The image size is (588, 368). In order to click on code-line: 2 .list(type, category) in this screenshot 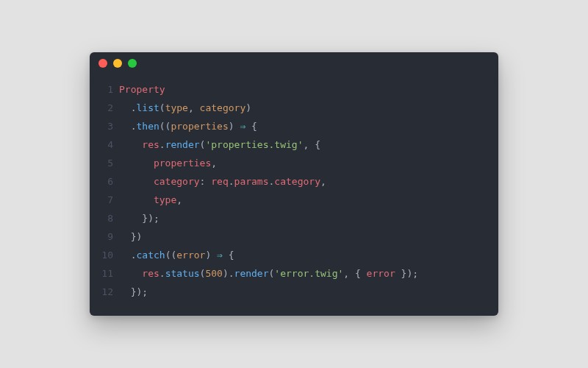, I will do `click(292, 107)`.